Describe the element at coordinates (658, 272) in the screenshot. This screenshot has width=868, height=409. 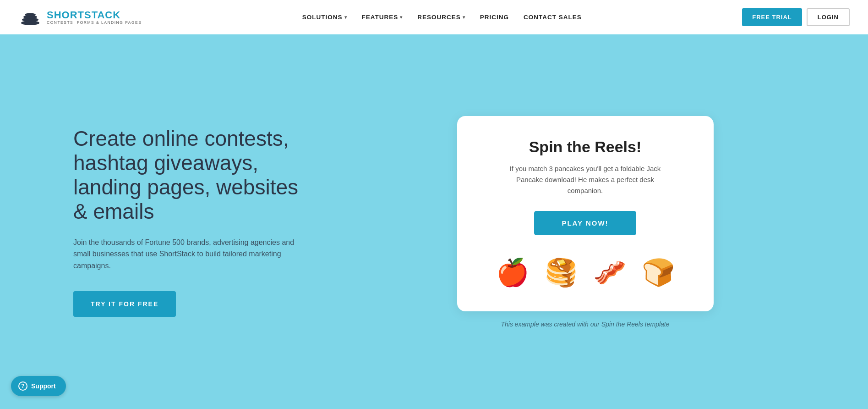
I see `food-toast: 🍞` at that location.